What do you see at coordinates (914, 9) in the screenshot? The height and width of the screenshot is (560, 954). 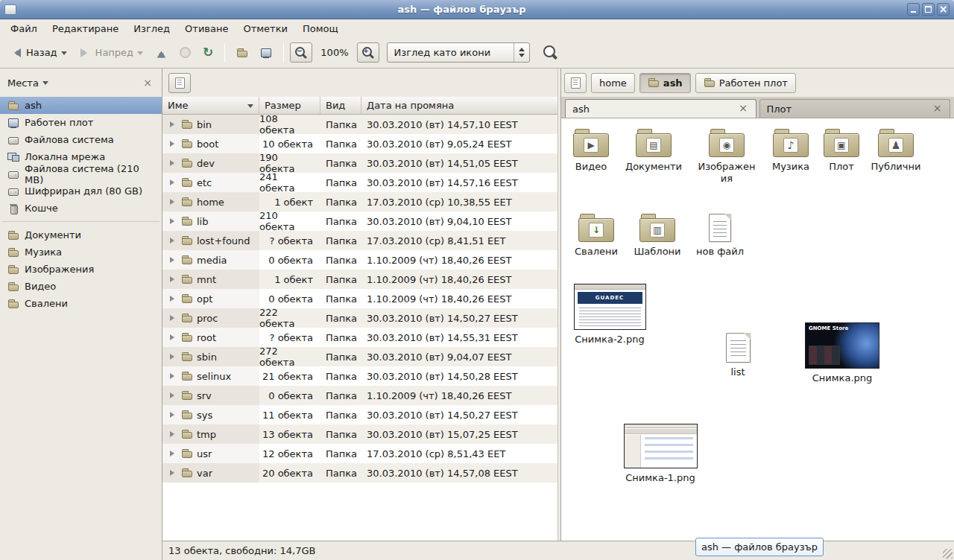 I see `minimize-button` at bounding box center [914, 9].